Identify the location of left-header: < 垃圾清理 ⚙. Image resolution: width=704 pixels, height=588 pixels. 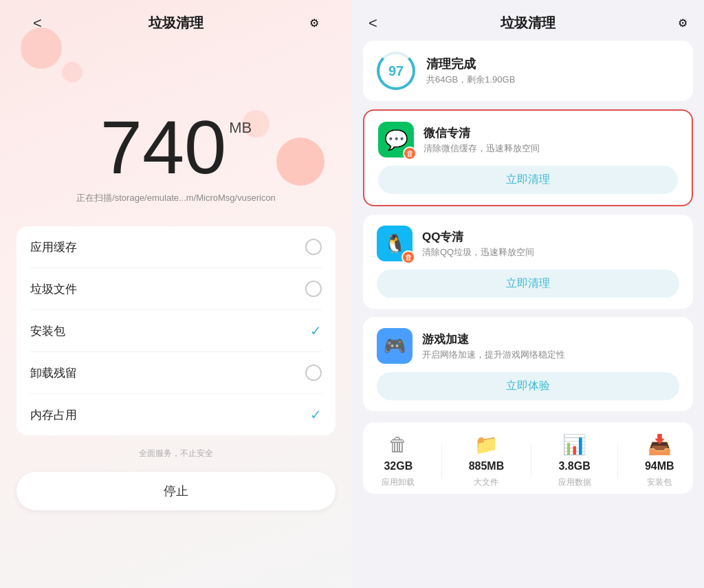
(176, 21).